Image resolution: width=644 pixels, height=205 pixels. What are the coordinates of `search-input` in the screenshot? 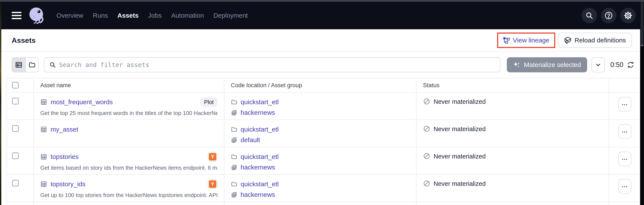 It's located at (277, 65).